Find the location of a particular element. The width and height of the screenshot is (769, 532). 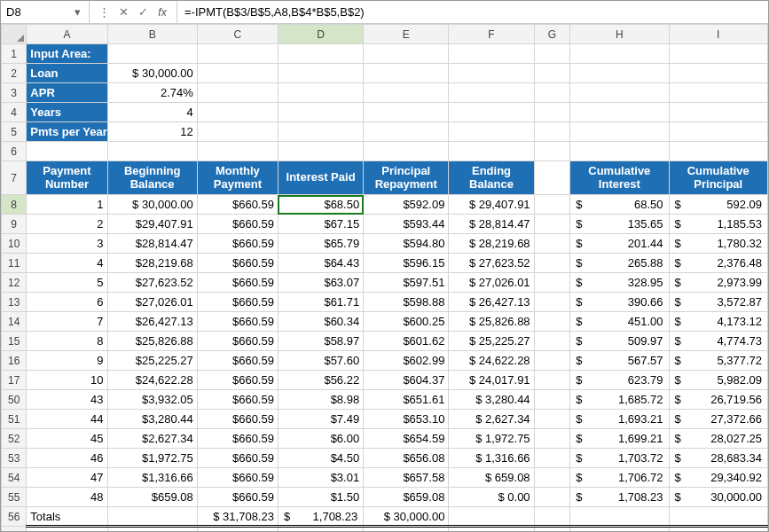

cell: $656.08 is located at coordinates (406, 458).